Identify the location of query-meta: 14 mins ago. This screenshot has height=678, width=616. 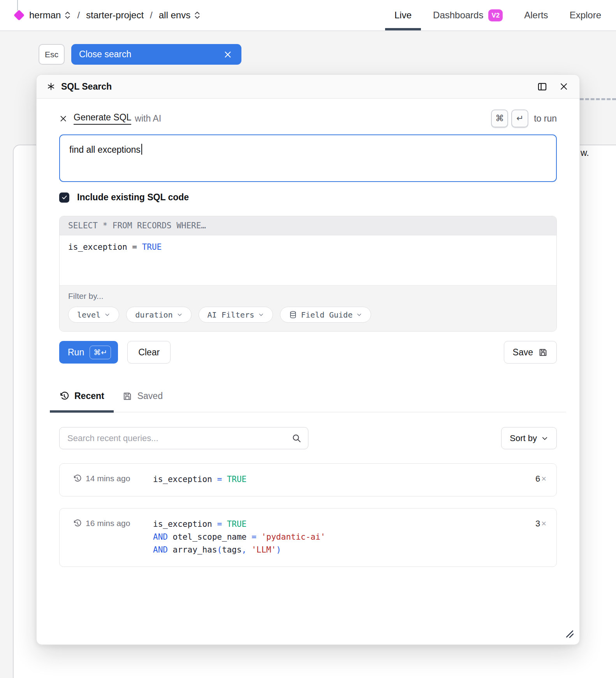
(113, 478).